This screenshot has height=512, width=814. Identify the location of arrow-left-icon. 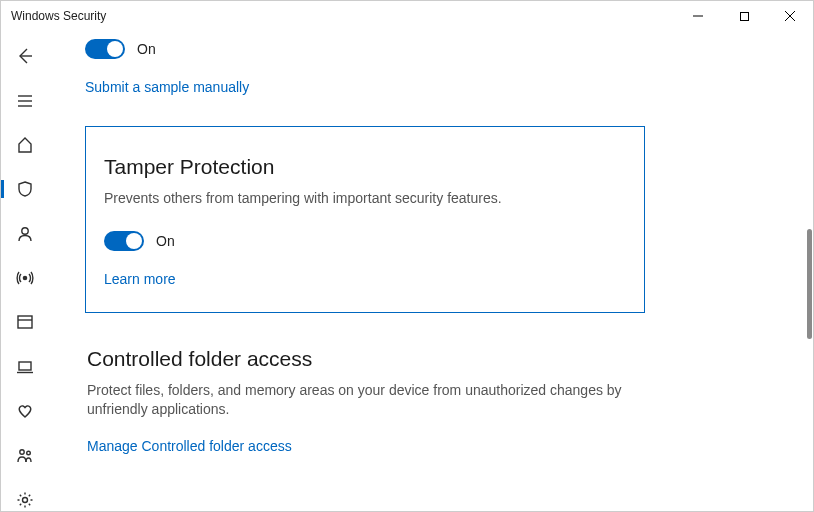
(25, 56).